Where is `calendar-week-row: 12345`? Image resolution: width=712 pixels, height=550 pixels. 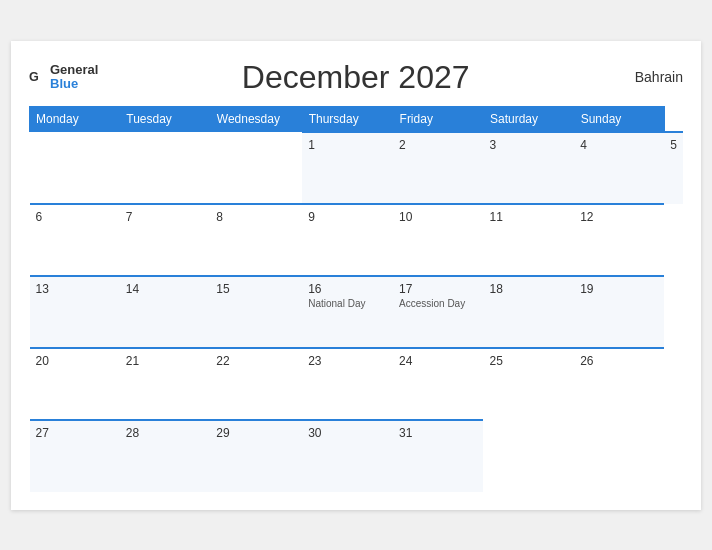
calendar-week-row: 12345 is located at coordinates (357, 168).